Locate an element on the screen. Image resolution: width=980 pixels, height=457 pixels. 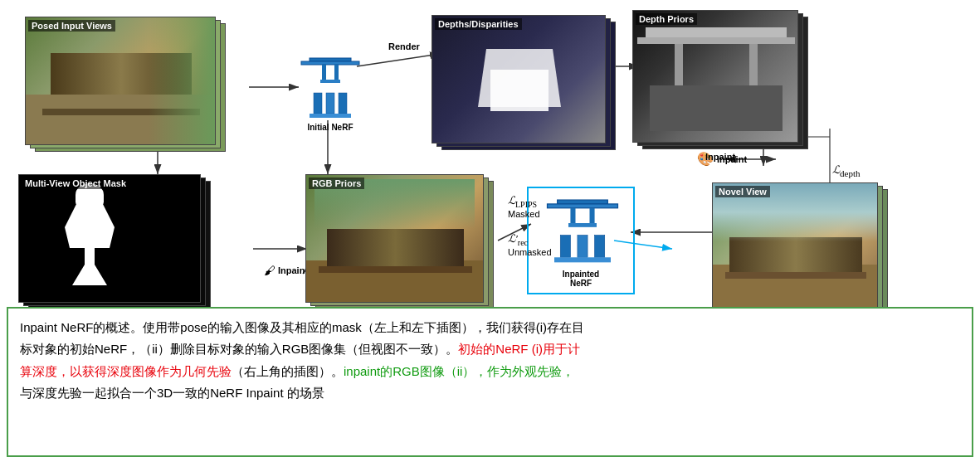
novel-view-label: Novel View is located at coordinates (743, 192).